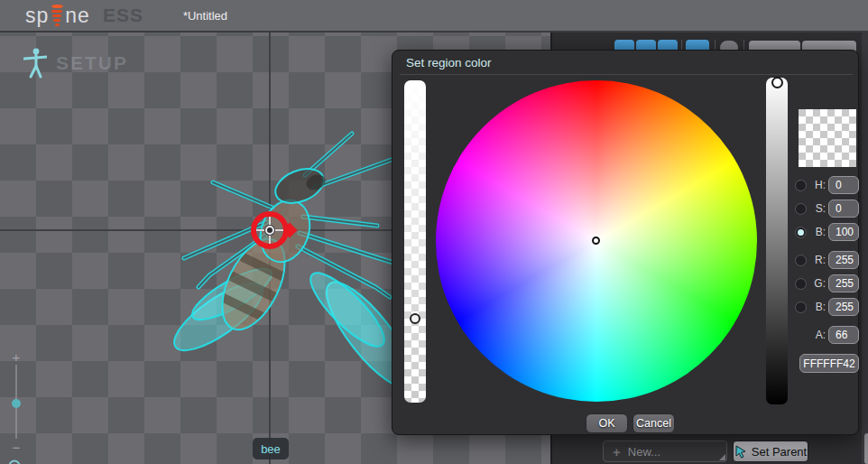 This screenshot has width=868, height=464. Describe the element at coordinates (827, 283) in the screenshot. I see `green-row: G:` at that location.